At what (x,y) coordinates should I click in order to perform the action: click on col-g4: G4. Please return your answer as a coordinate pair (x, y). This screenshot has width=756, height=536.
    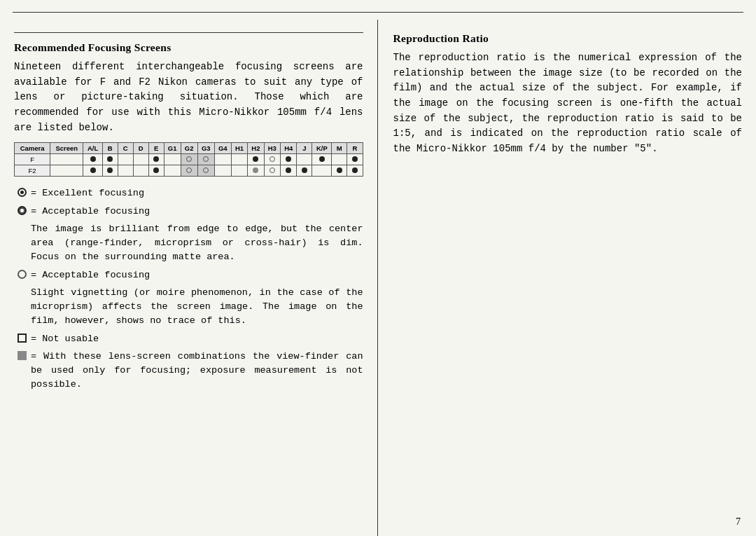
    Looking at the image, I should click on (223, 149).